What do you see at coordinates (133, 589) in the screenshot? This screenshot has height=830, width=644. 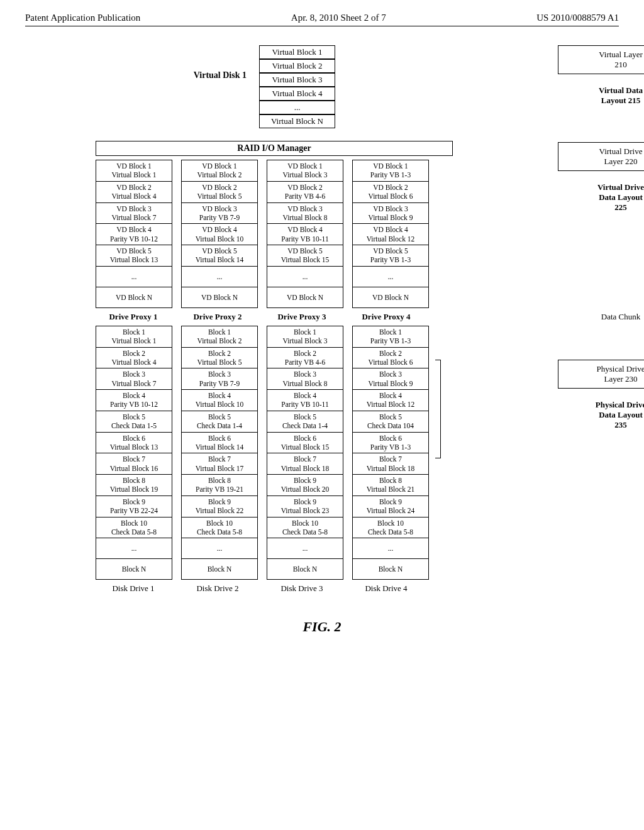 I see `disk-drive-label: Disk Drive 1` at bounding box center [133, 589].